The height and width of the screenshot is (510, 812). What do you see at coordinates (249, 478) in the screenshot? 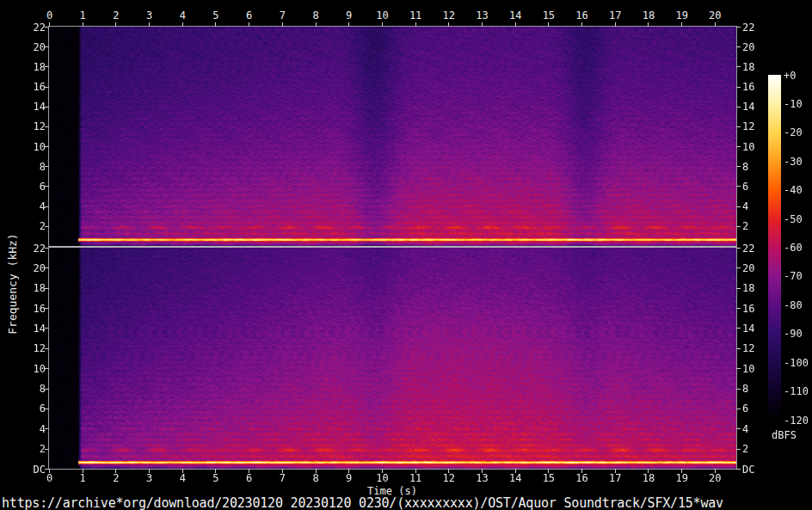
I see `time-tick-label: 6` at bounding box center [249, 478].